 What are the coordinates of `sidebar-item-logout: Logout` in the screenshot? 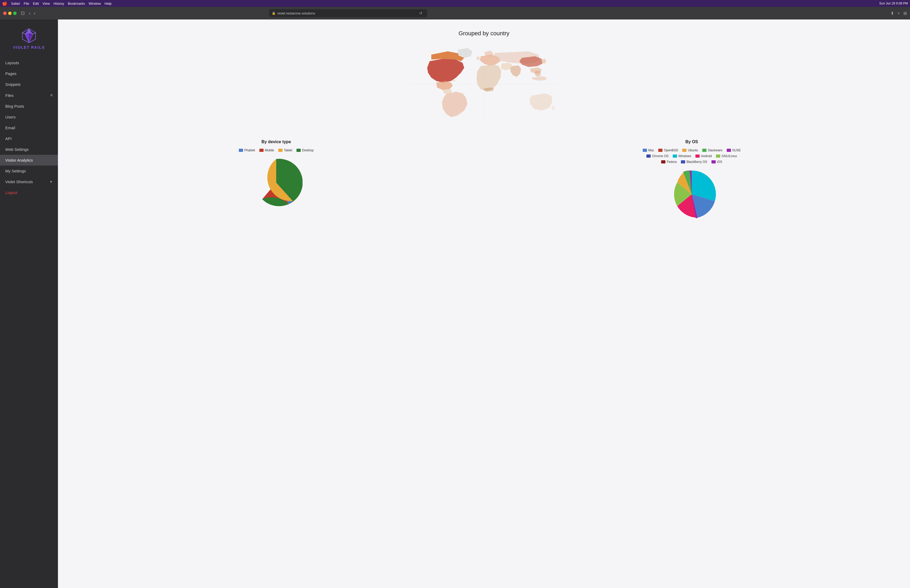 It's located at (29, 192).